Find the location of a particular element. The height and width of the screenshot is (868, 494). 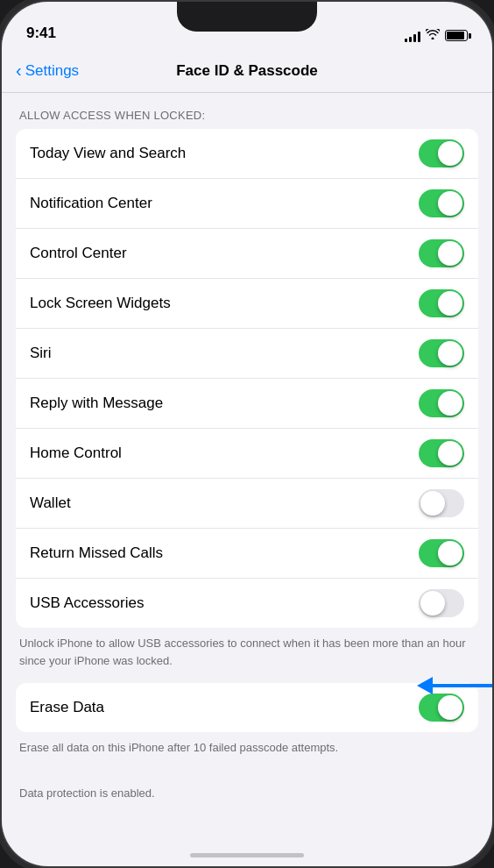

erase-data-group: Erase Data is located at coordinates (247, 708).